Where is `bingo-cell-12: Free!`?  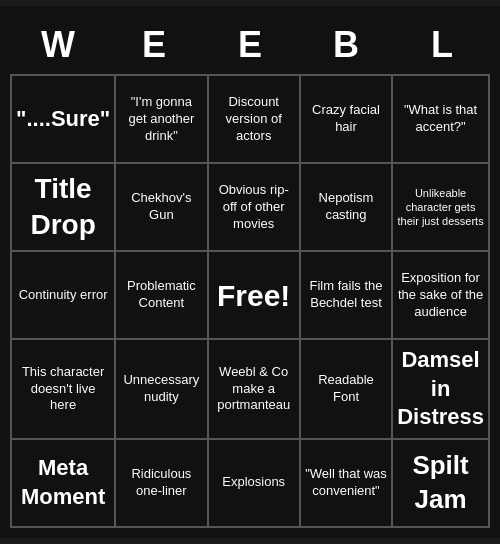 bingo-cell-12: Free! is located at coordinates (255, 296).